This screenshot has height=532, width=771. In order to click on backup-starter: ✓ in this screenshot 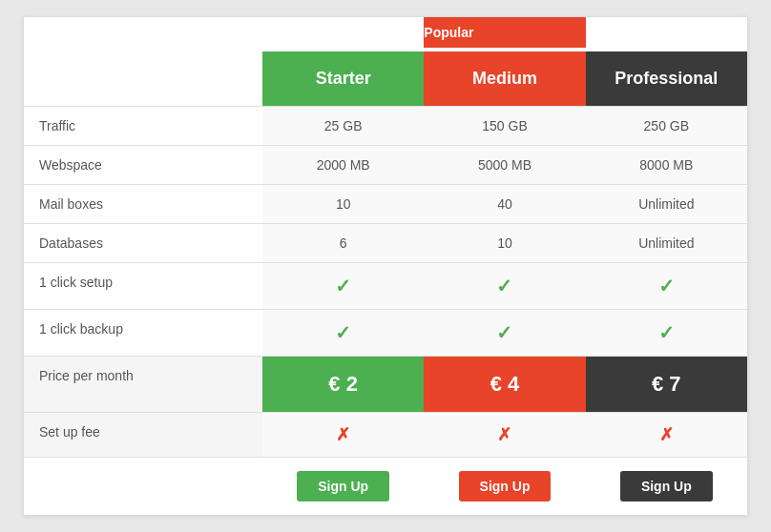, I will do `click(344, 333)`.